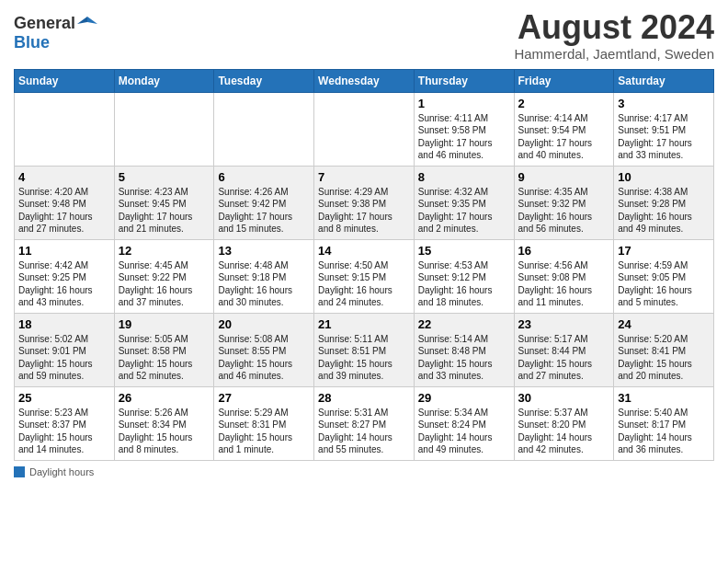 The width and height of the screenshot is (728, 563). Describe the element at coordinates (264, 324) in the screenshot. I see `day-number: 20` at that location.